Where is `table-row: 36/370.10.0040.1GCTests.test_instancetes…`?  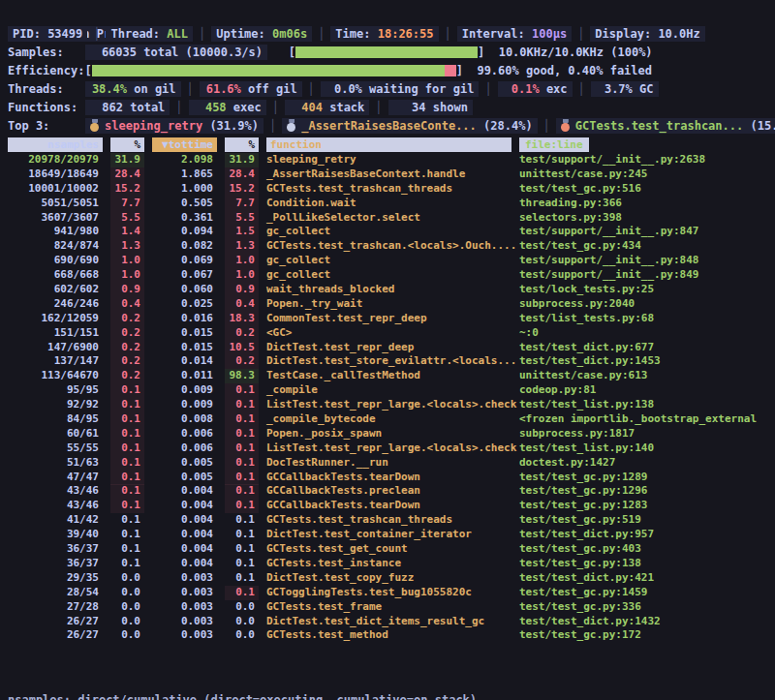
table-row: 36/370.10.0040.1GCTests.test_instancetes… is located at coordinates (391, 563).